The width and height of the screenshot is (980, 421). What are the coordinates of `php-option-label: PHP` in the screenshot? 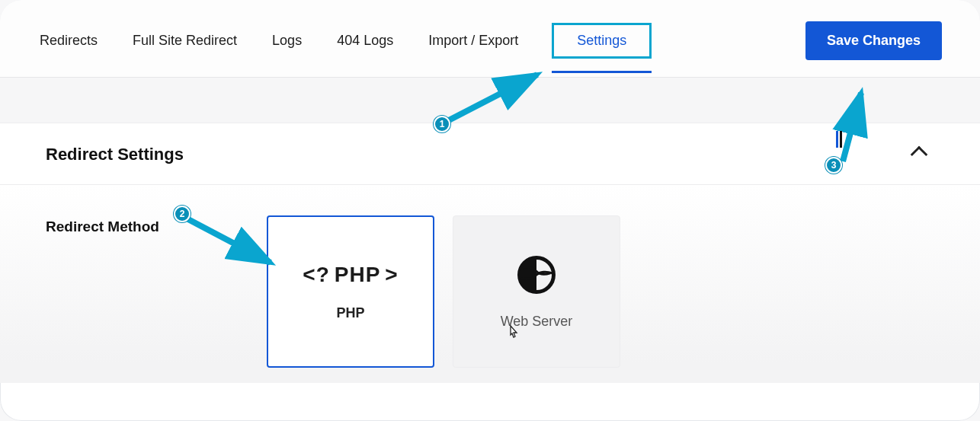 It's located at (351, 314).